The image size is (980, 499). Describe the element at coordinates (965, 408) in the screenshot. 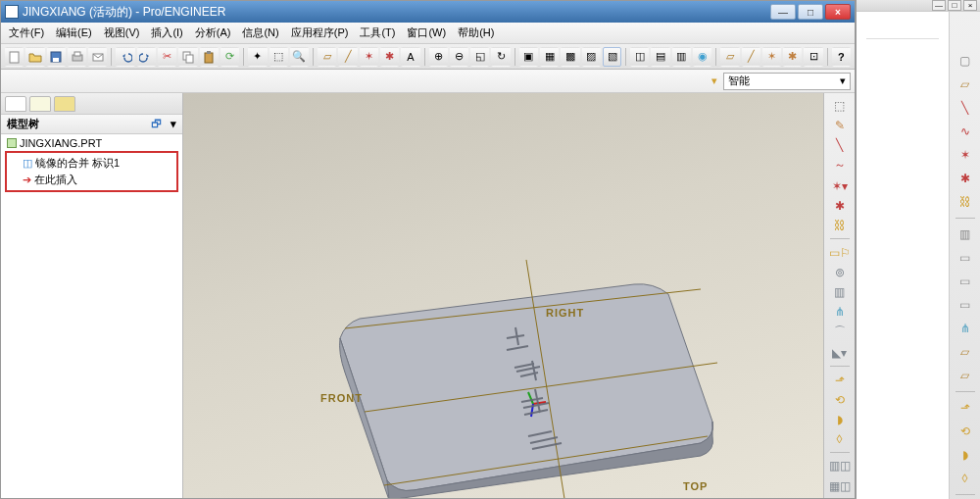

I see `sec-tool-ext-icon: ⬏` at that location.